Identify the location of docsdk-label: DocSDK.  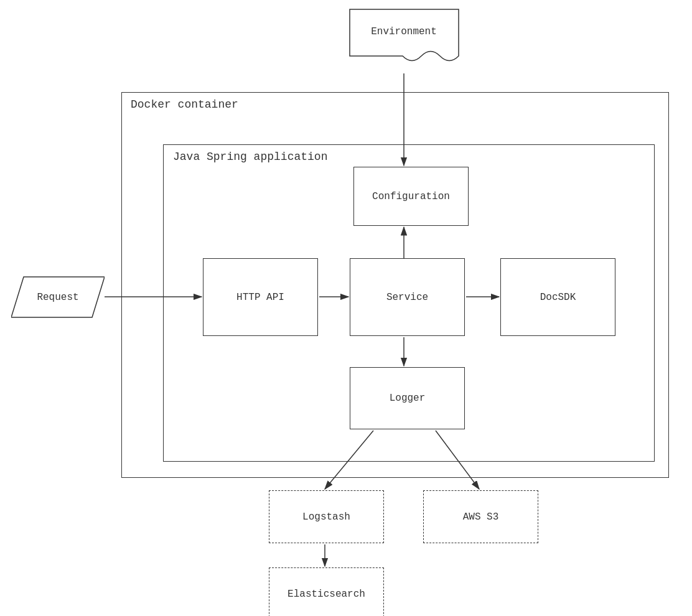
(558, 297).